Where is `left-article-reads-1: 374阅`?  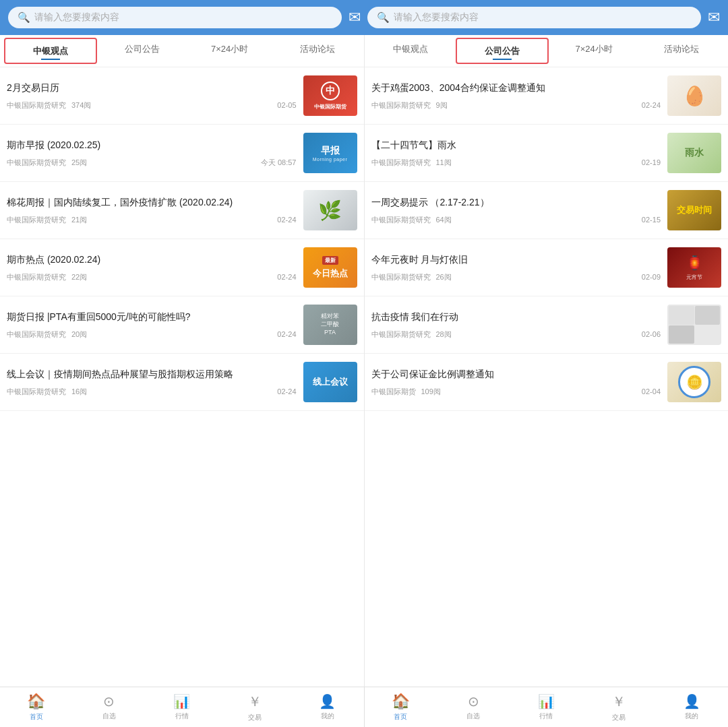
left-article-reads-1: 374阅 is located at coordinates (81, 105).